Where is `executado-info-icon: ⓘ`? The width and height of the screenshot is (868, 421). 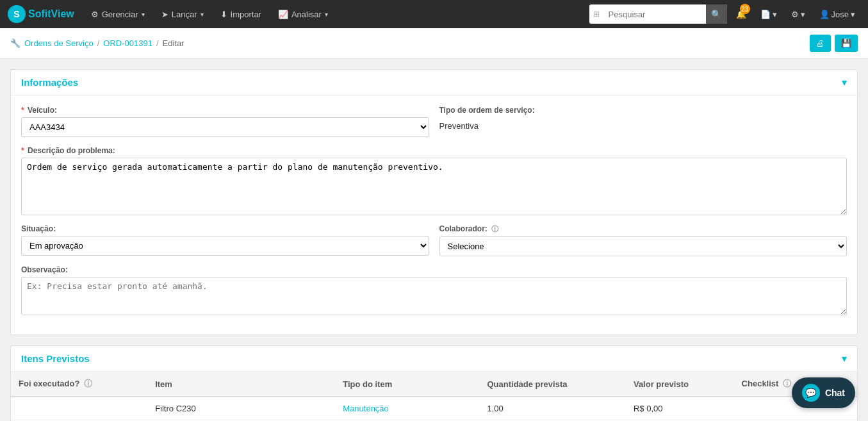 executado-info-icon: ⓘ is located at coordinates (88, 383).